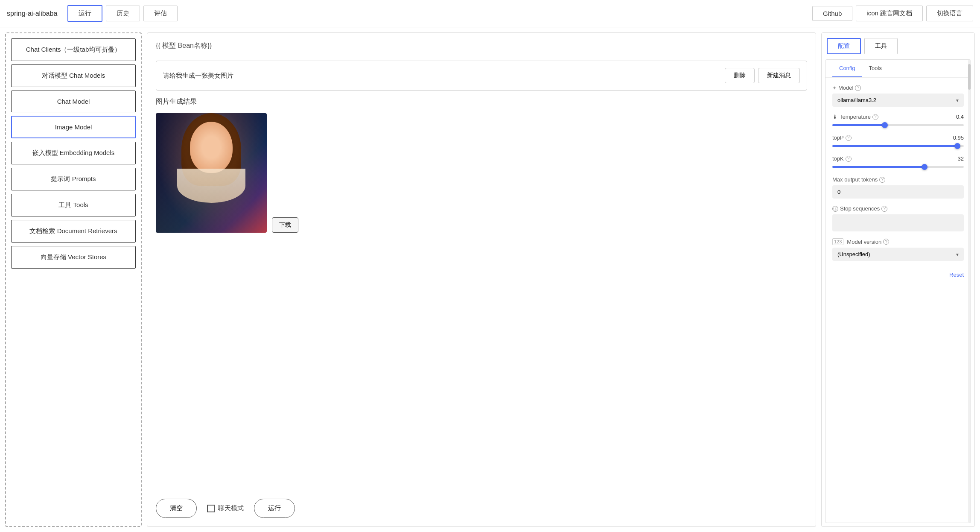  I want to click on image-result-area: 下载, so click(481, 173).